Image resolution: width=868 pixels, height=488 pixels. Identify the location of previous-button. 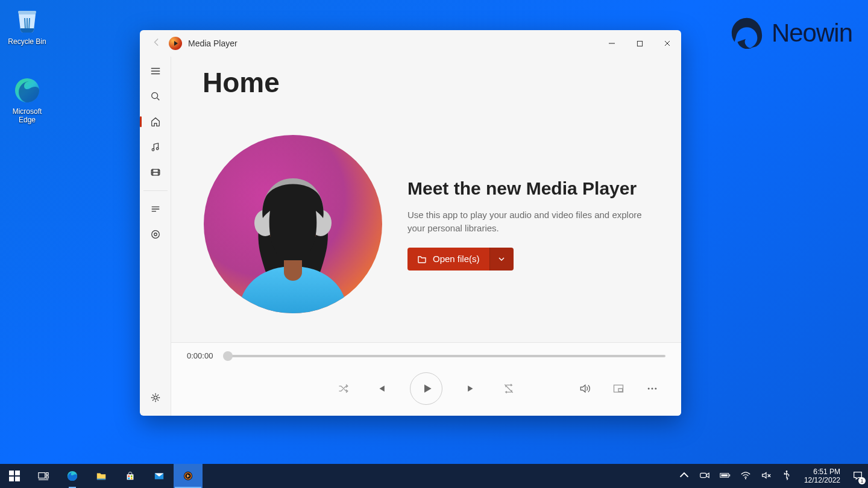
(381, 389).